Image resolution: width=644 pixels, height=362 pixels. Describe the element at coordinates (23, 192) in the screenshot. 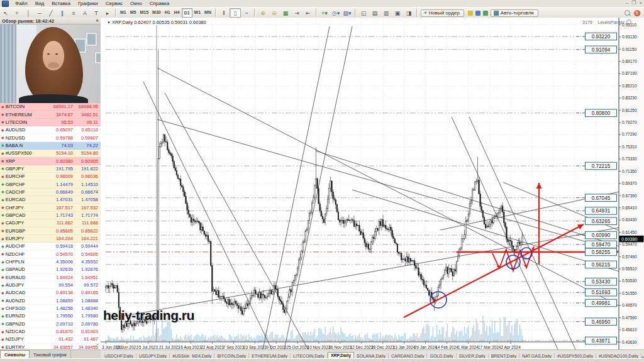

I see `symbol-name: ◆CADCHF` at that location.